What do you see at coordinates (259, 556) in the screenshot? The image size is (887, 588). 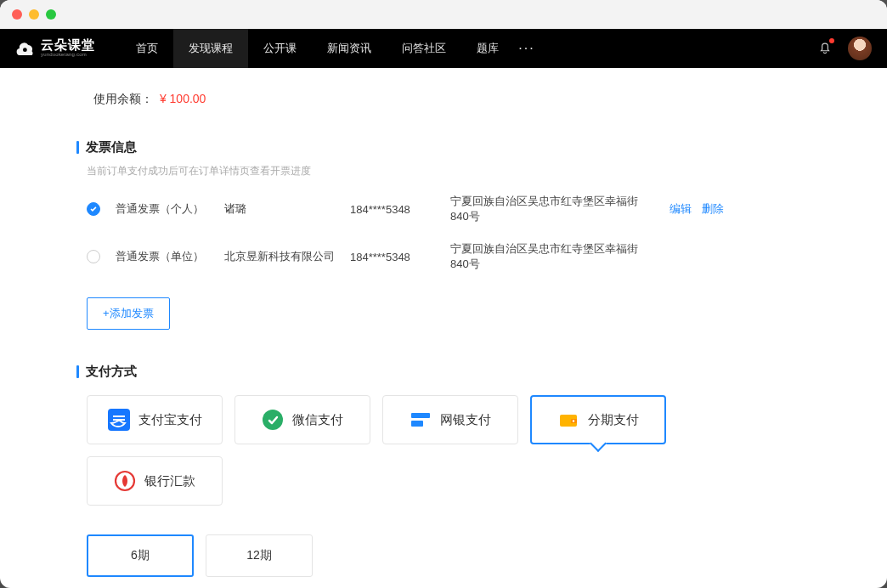 I see `period-option: 12期` at bounding box center [259, 556].